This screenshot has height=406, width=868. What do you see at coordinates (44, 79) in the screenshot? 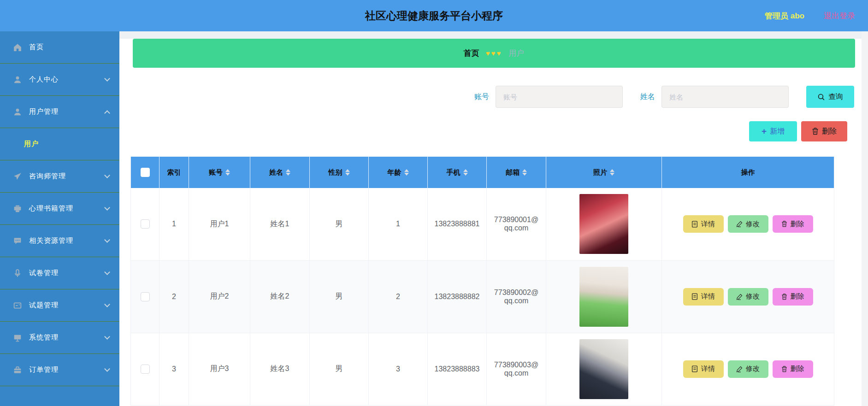
I see `sidebar-item-label: 个人中心` at bounding box center [44, 79].